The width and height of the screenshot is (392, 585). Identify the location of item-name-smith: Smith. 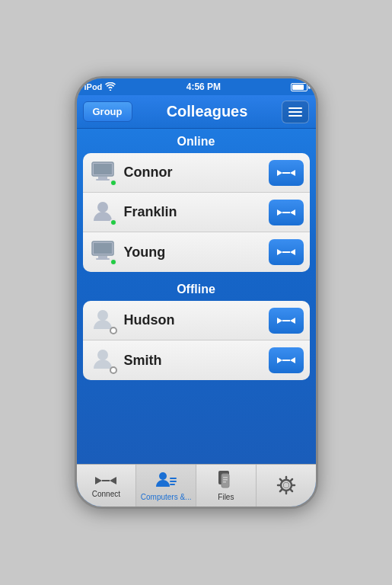
(193, 361).